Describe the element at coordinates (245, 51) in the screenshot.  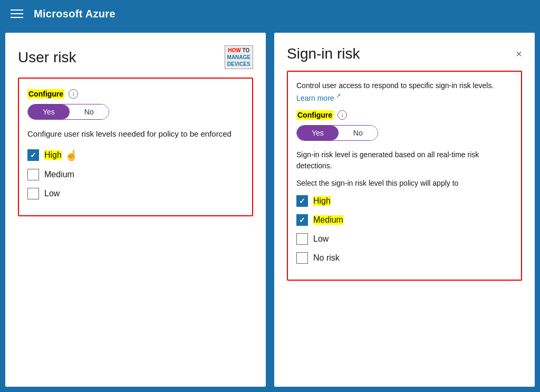
I see `watermark-to: TO` at that location.